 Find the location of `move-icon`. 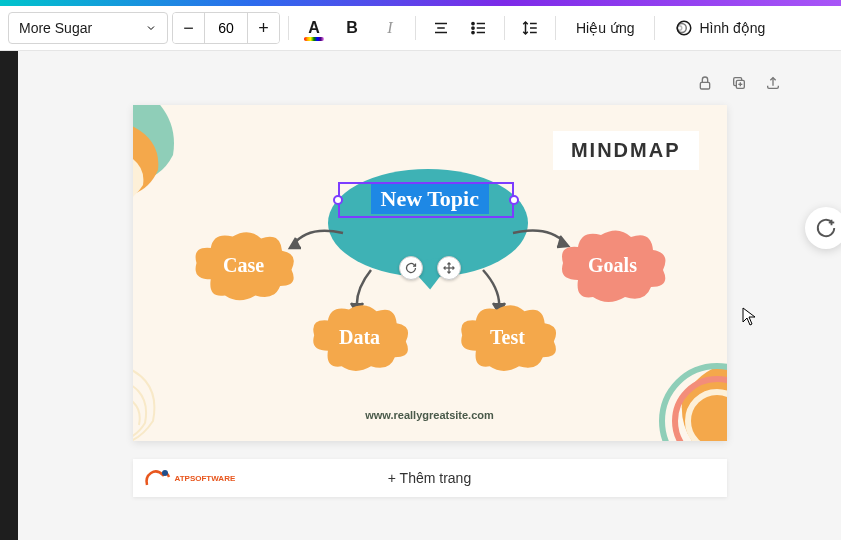

move-icon is located at coordinates (449, 268).